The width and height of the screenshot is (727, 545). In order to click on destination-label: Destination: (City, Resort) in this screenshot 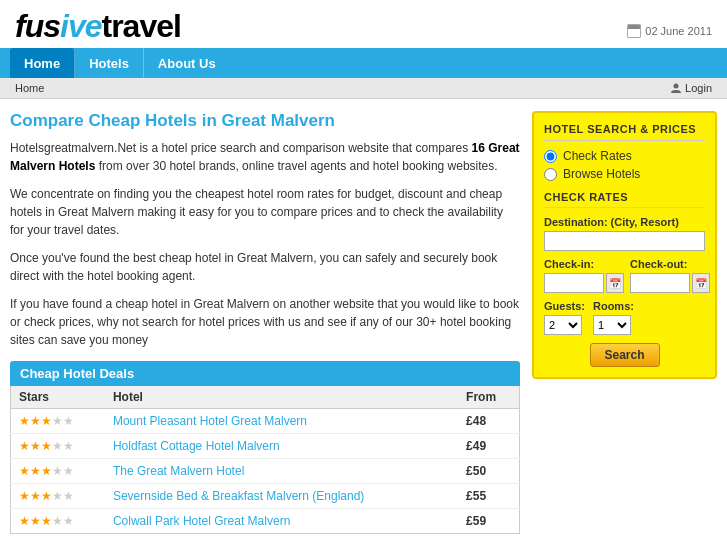, I will do `click(624, 222)`.